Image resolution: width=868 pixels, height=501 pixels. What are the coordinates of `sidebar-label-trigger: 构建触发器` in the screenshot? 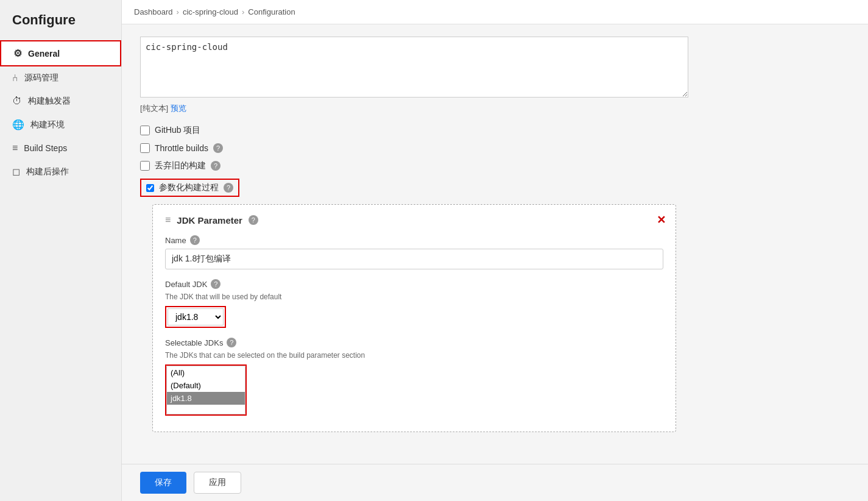 It's located at (49, 101).